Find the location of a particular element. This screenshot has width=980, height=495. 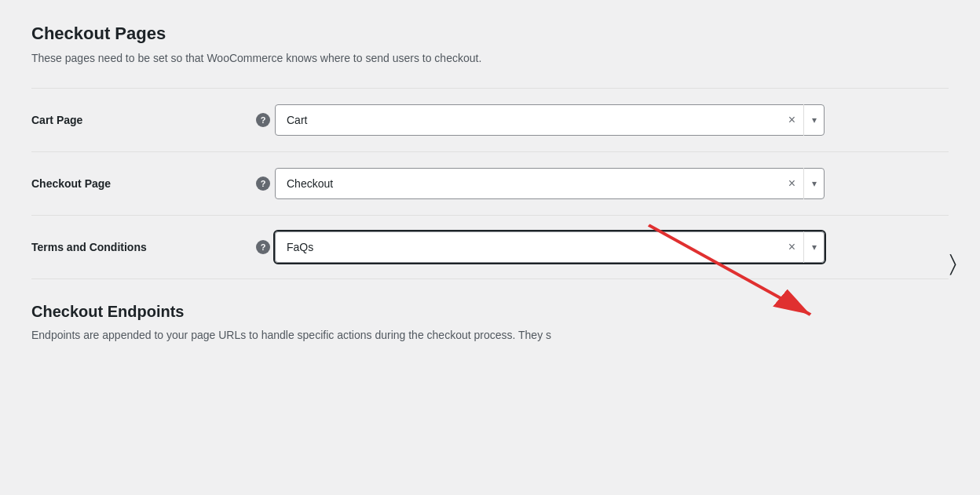

terms-conditions-value: FaQs is located at coordinates (550, 247).